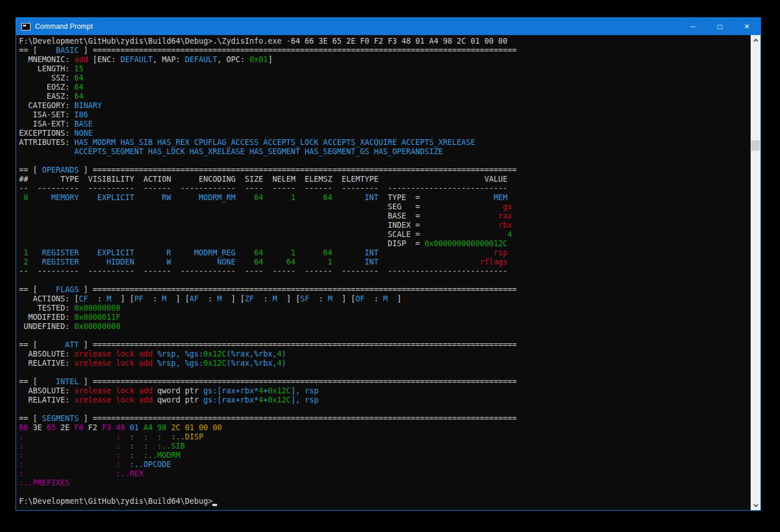 The image size is (780, 532). Describe the element at coordinates (139, 299) in the screenshot. I see `terminal-text-segment: PF` at that location.